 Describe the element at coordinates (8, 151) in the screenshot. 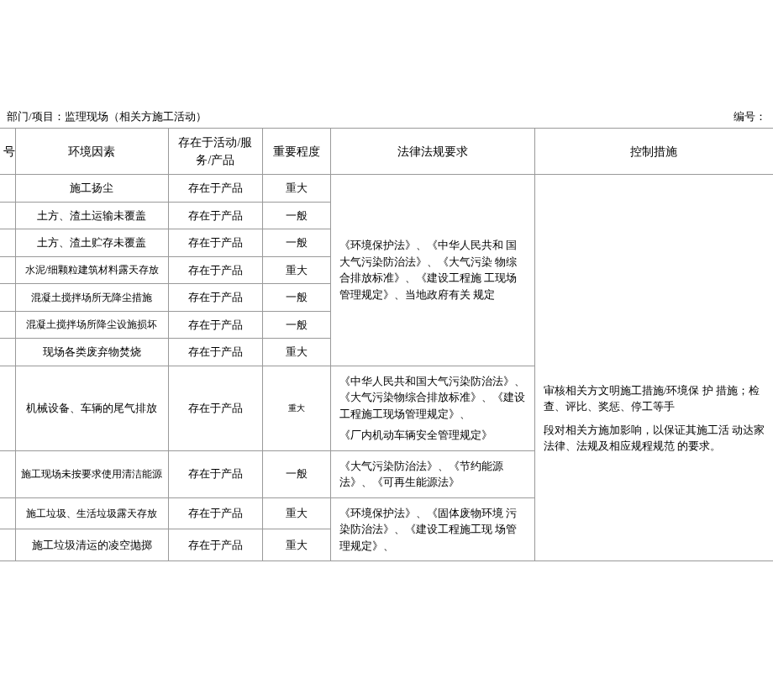

I see `col-seq: 号` at that location.